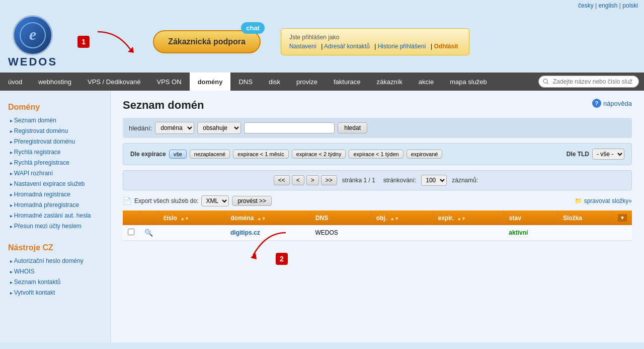 The height and width of the screenshot is (349, 644). Describe the element at coordinates (347, 46) in the screenshot. I see `nav-contacts-link: Adresář kontaktů` at that location.